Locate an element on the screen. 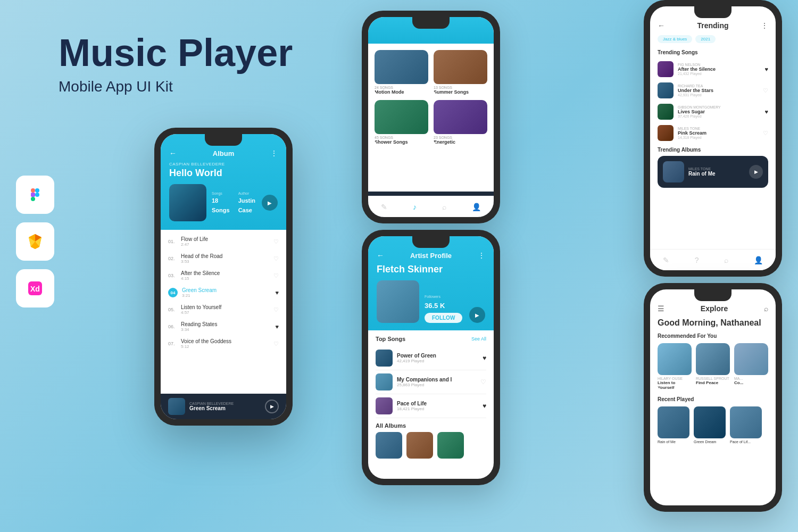  tab-icon-pencil: ✎ is located at coordinates (384, 207).